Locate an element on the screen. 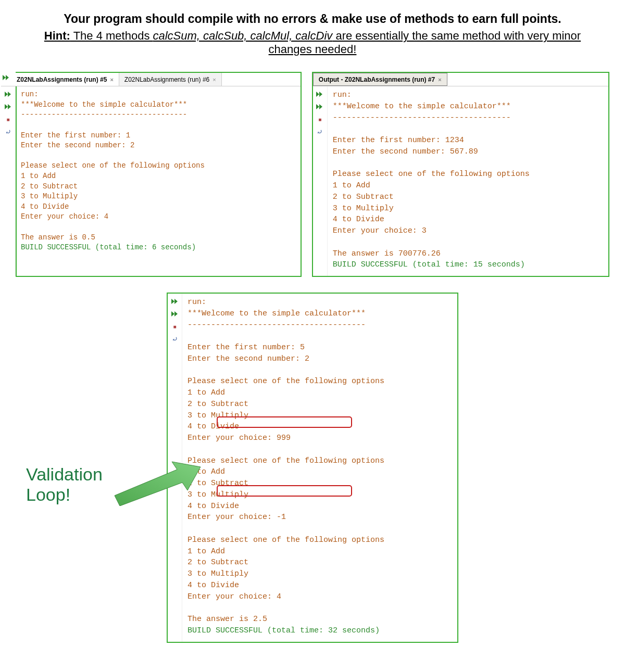  build-line: BUILD SUCCESSFUL (total time: 32 seconds… is located at coordinates (283, 631).